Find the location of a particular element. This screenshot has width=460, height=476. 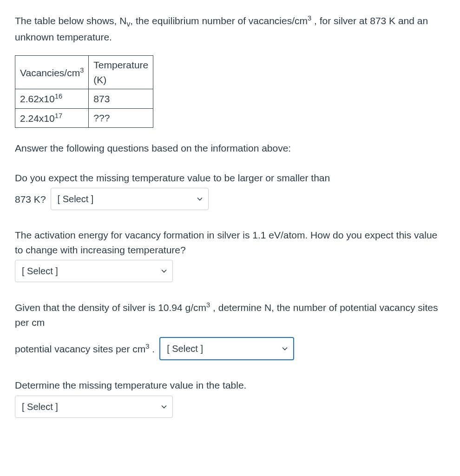

q4-select-value: [ Select ] is located at coordinates (40, 407).